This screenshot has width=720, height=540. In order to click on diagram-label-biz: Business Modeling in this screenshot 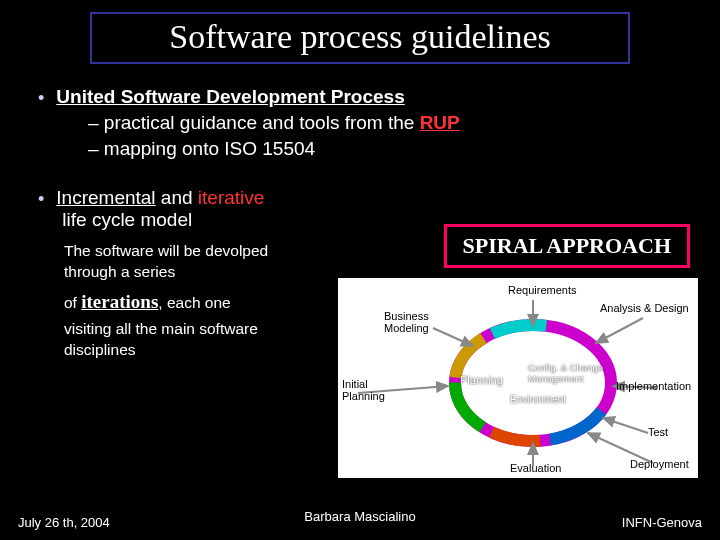, I will do `click(414, 322)`.